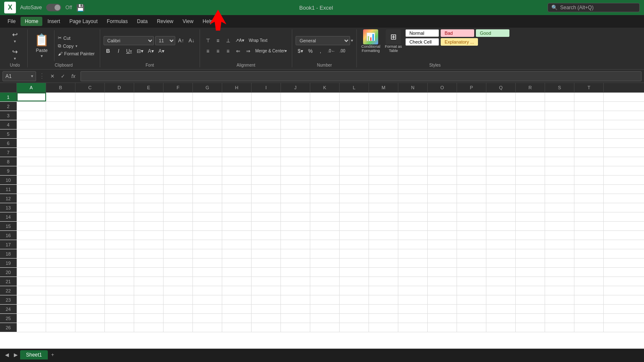 This screenshot has height=362, width=644. I want to click on row-number-26: 26, so click(8, 328).